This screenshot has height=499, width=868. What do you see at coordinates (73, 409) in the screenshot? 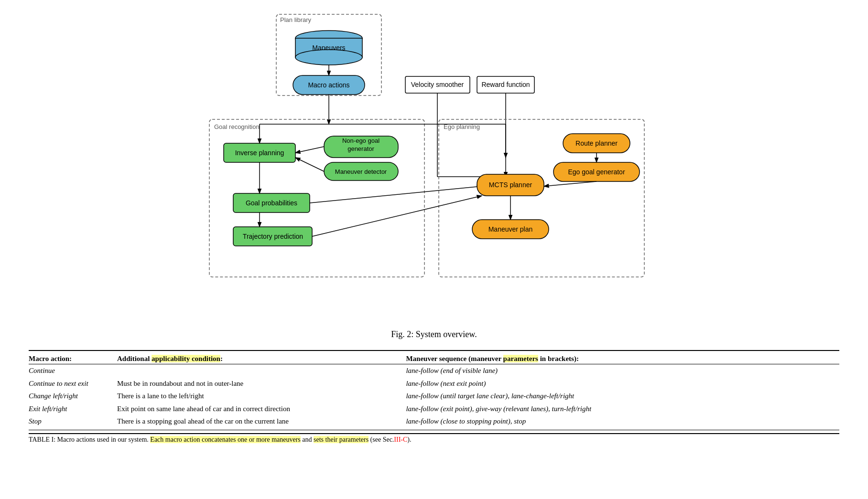
I see `row3-col1: Exit left/right` at bounding box center [73, 409].